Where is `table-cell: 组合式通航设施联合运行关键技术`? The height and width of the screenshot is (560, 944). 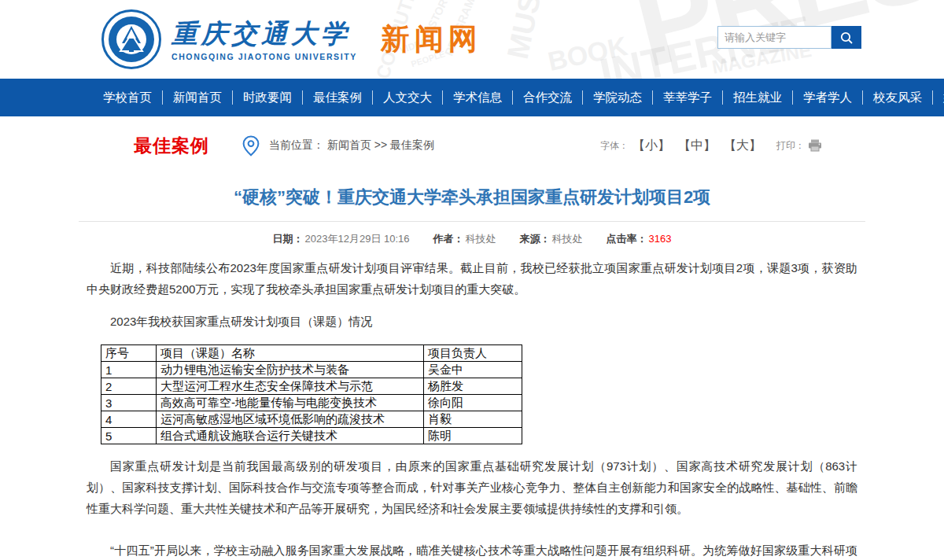 table-cell: 组合式通航设施联合运行关键技术 is located at coordinates (290, 436).